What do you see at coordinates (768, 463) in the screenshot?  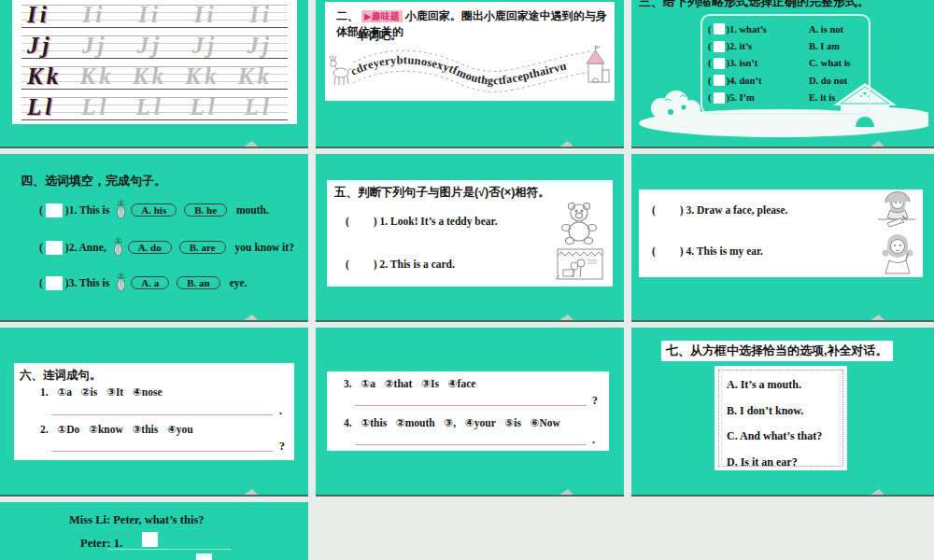 I see `dialogue-option: D. Is it an ear?` at bounding box center [768, 463].